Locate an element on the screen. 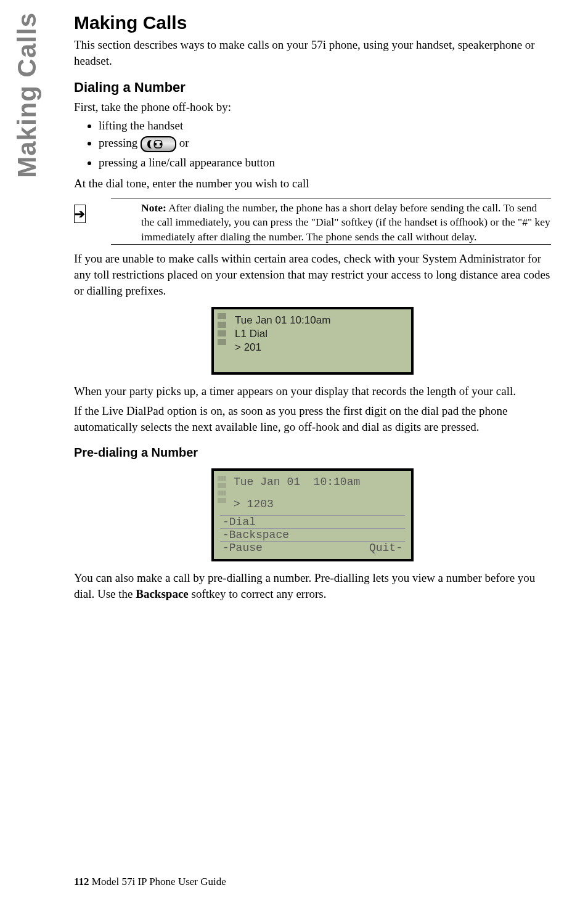 Image resolution: width=588 pixels, height=909 pixels. bullet-pressing-pre: pressing is located at coordinates (120, 143).